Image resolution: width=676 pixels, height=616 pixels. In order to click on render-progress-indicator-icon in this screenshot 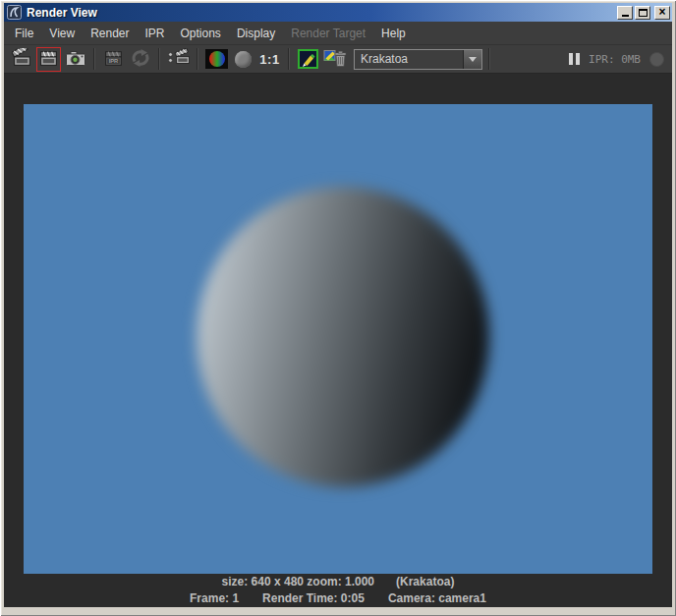, I will do `click(656, 59)`.